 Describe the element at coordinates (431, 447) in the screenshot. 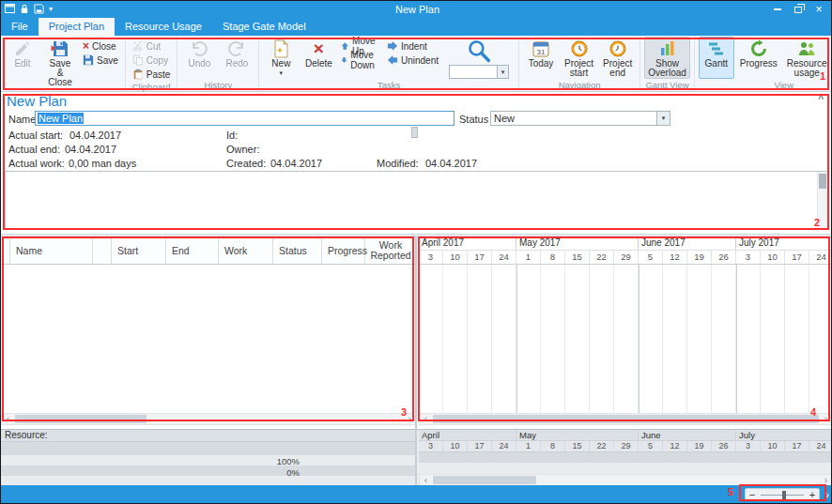

I see `resource-week: 3` at that location.